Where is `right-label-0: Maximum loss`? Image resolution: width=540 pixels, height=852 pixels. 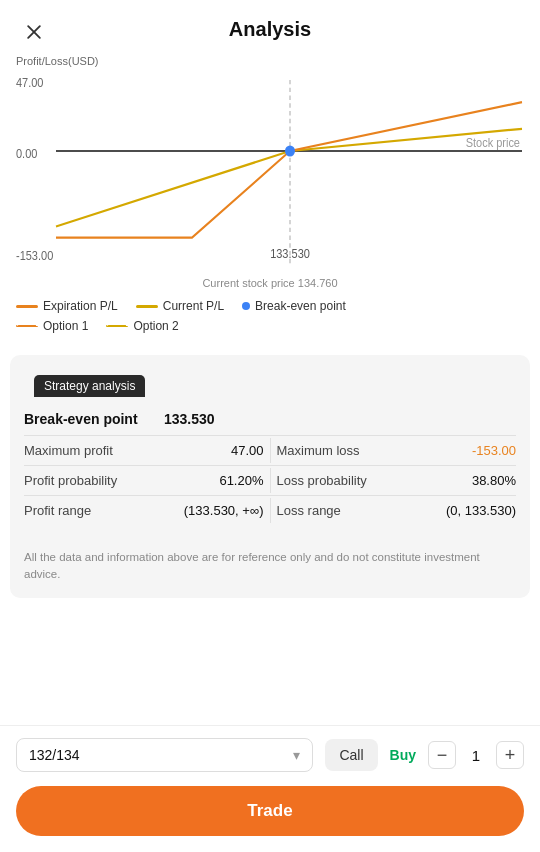 right-label-0: Maximum loss is located at coordinates (318, 450).